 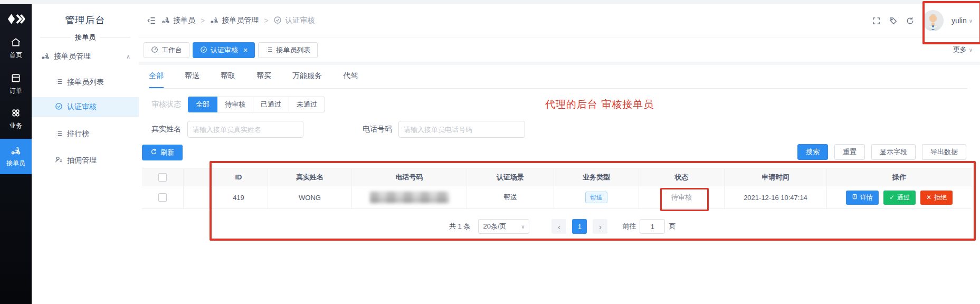 I want to click on page-1-button: 1, so click(x=579, y=226).